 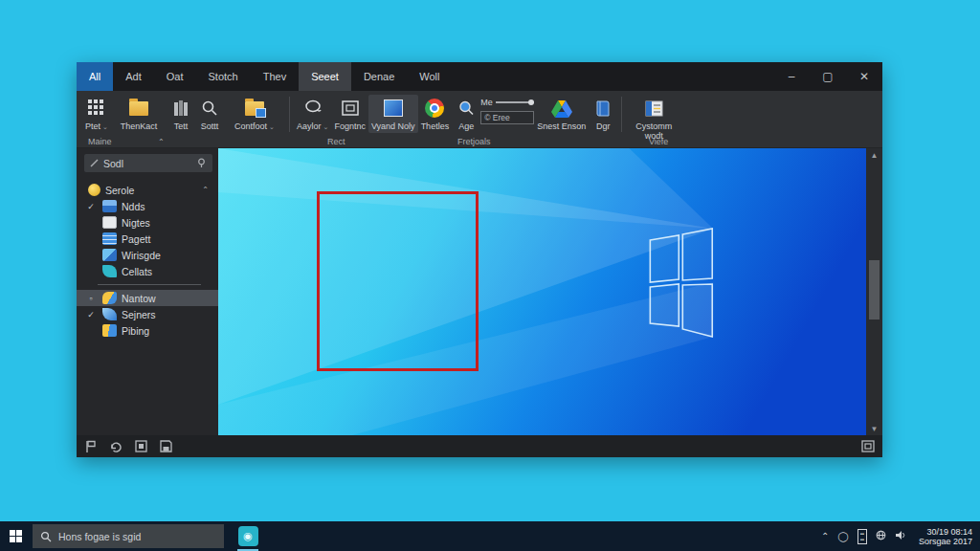 I want to click on sidebar-search-input: Sodl, so click(x=148, y=163).